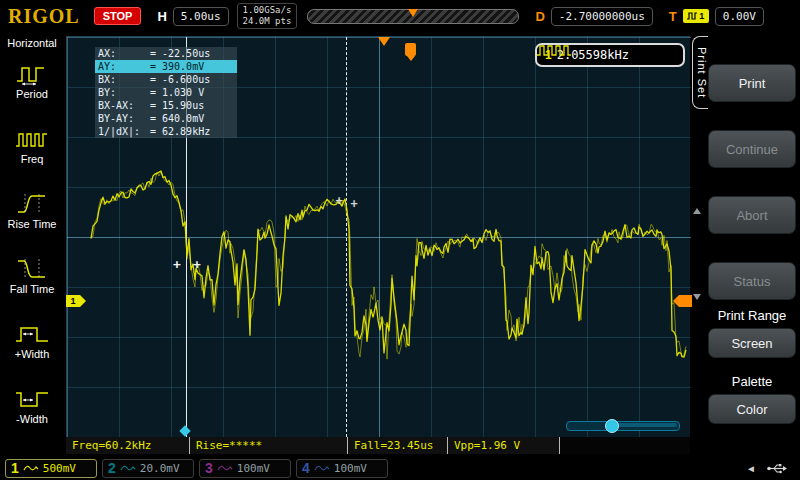 The width and height of the screenshot is (800, 480). What do you see at coordinates (32, 43) in the screenshot?
I see `sidebar-title: Horizontal` at bounding box center [32, 43].